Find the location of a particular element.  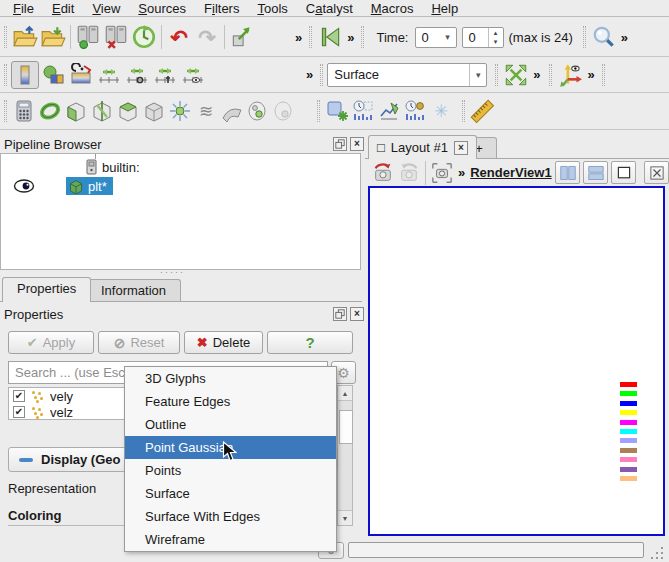

reset-button: ⊘Reset is located at coordinates (139, 342).